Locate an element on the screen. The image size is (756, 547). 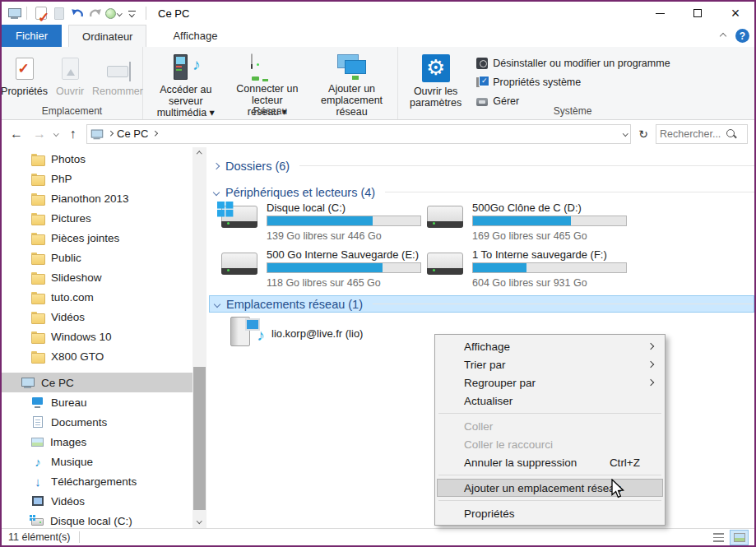
menu-item-coller: Coller is located at coordinates (550, 426).